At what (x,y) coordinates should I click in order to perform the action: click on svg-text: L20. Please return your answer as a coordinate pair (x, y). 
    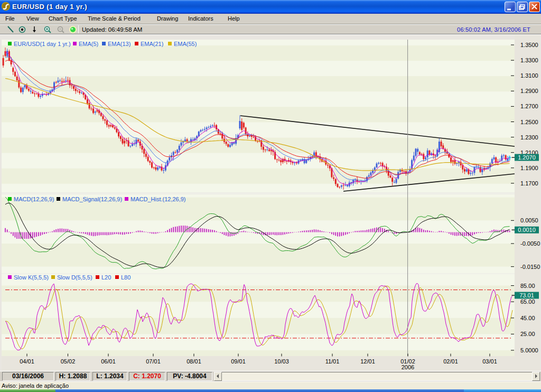
    Looking at the image, I should click on (106, 277).